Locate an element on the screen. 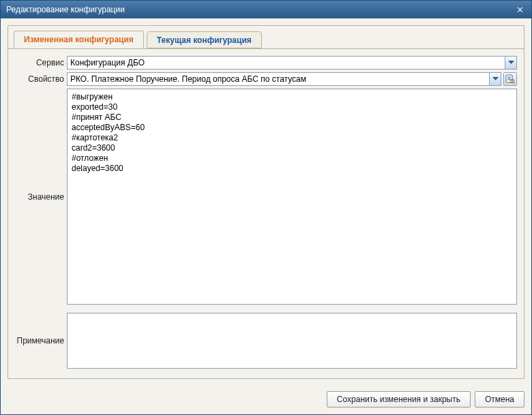  property-combo is located at coordinates (284, 79).